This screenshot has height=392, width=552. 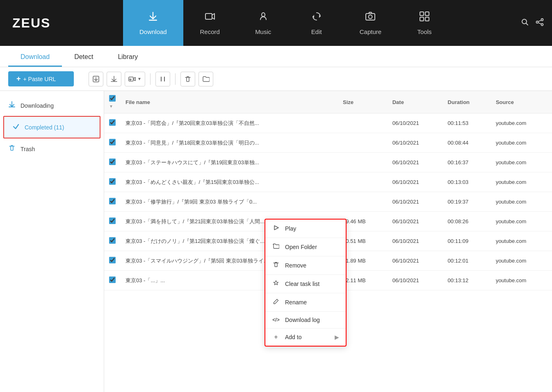 I want to click on paste-url-button: + + Paste URL, so click(x=41, y=79).